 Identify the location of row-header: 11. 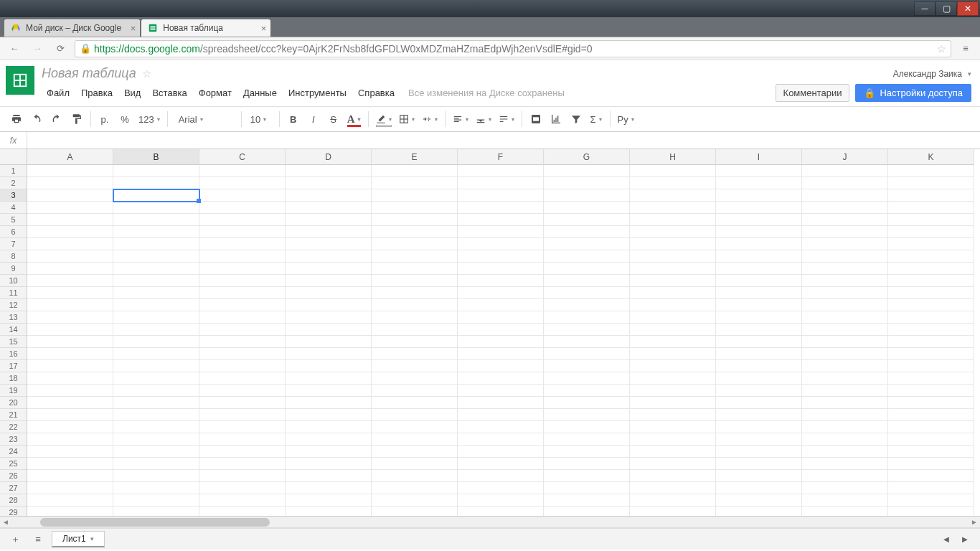
(14, 293).